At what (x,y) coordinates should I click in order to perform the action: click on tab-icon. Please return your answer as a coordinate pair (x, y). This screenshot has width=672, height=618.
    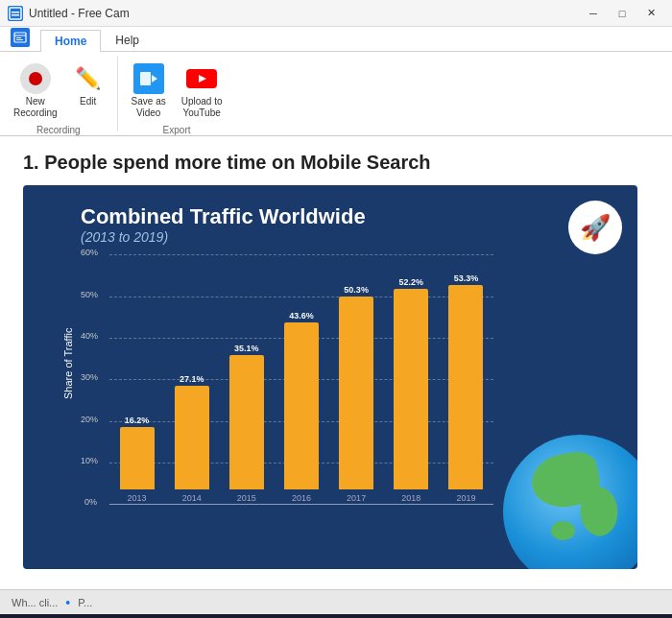
    Looking at the image, I should click on (22, 36).